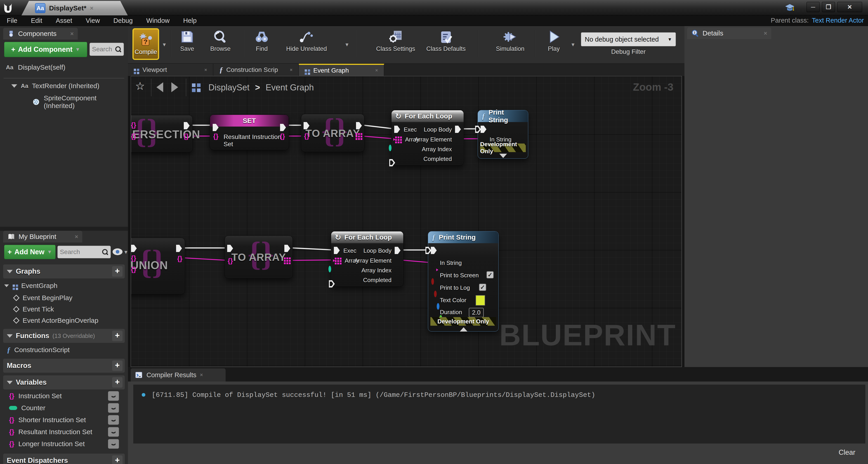 The height and width of the screenshot is (464, 868). I want to click on find-button: Find, so click(261, 41).